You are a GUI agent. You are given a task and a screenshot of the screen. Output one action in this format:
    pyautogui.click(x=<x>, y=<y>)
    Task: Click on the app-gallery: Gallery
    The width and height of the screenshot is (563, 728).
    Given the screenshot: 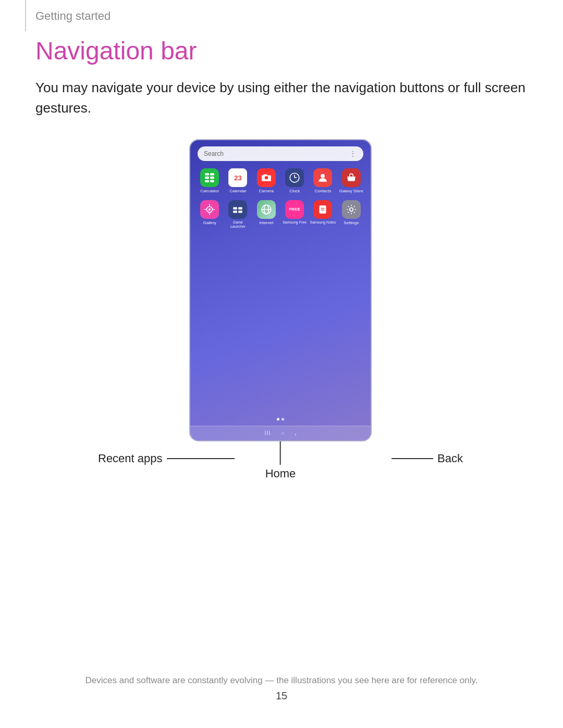 What is the action you would take?
    pyautogui.click(x=210, y=215)
    